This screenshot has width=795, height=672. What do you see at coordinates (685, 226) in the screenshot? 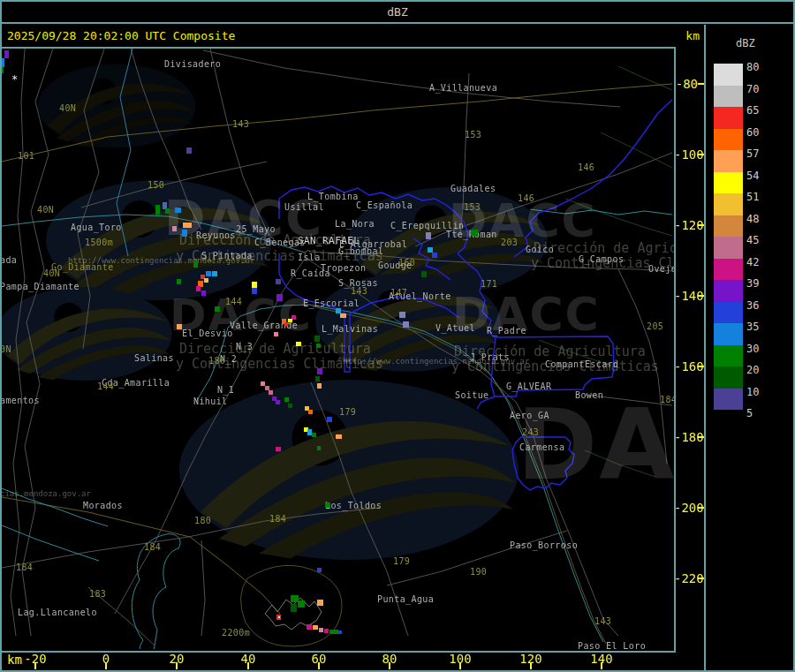
I see `right-axis-tick-label: -120` at bounding box center [685, 226].